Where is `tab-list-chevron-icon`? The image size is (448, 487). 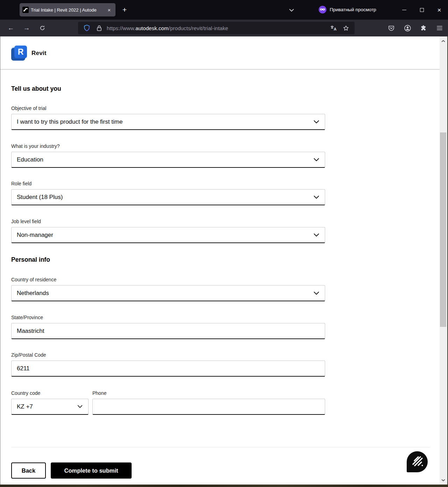
tab-list-chevron-icon is located at coordinates (292, 10).